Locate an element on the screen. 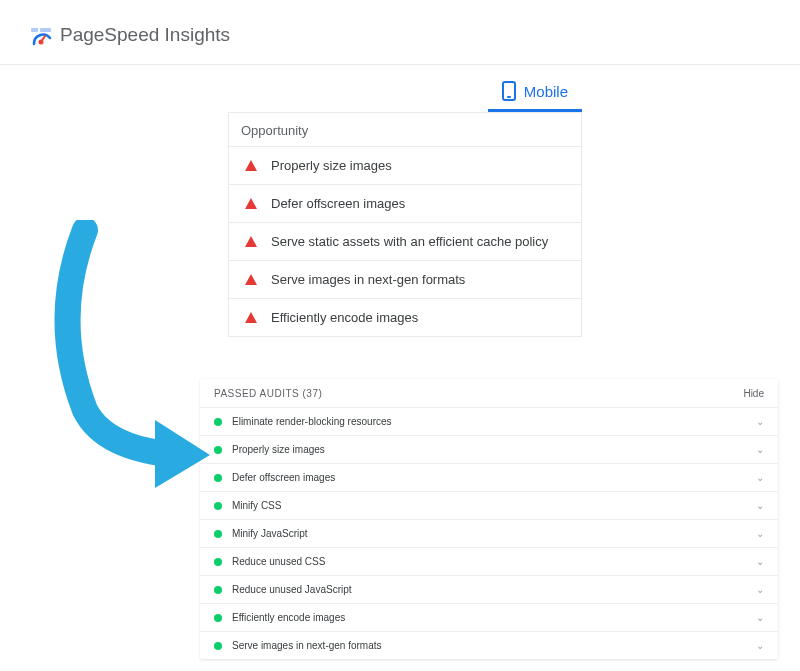 The width and height of the screenshot is (800, 671). opportunity-item-label: Serve images in next-gen formats is located at coordinates (368, 280).